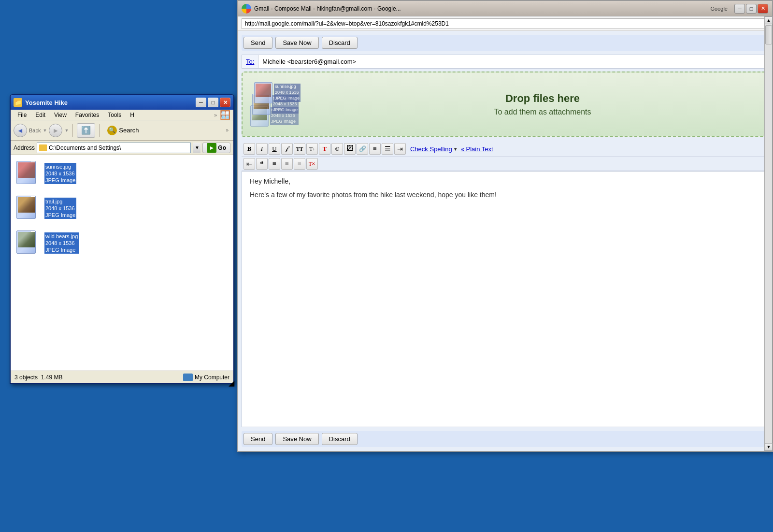 Image resolution: width=773 pixels, height=532 pixels. Describe the element at coordinates (215, 115) in the screenshot. I see `menu-more-chevron: »` at that location.